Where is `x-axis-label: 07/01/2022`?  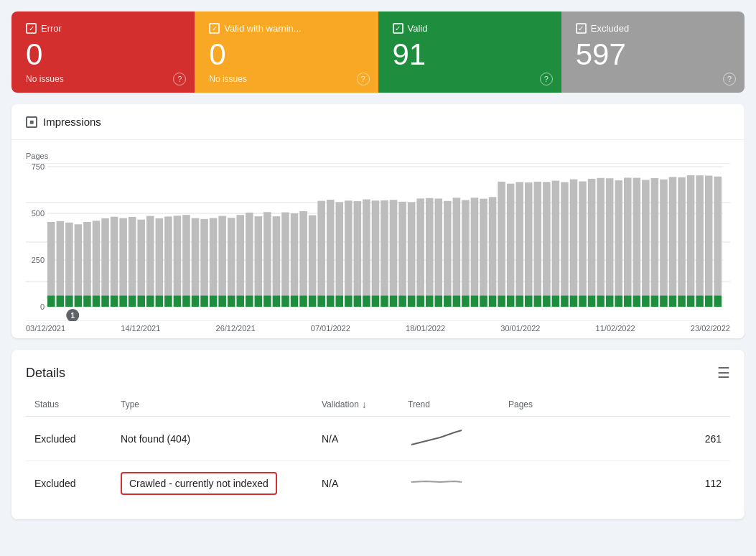 x-axis-label: 07/01/2022 is located at coordinates (330, 328).